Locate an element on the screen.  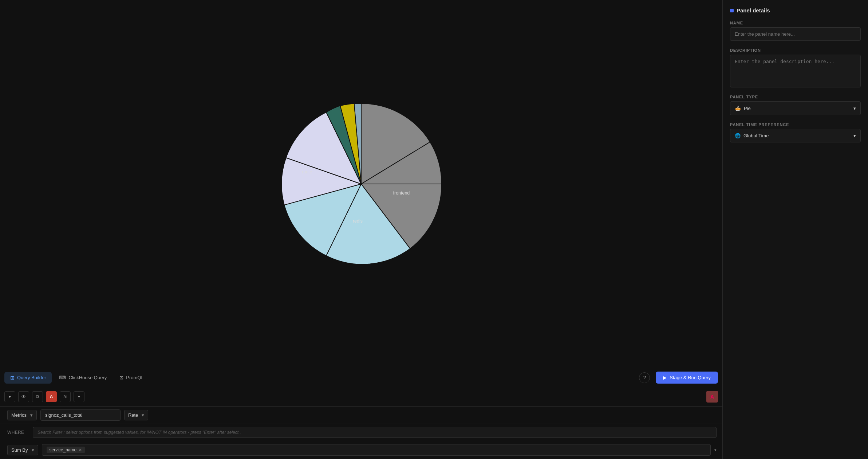
add-button: + is located at coordinates (79, 397).